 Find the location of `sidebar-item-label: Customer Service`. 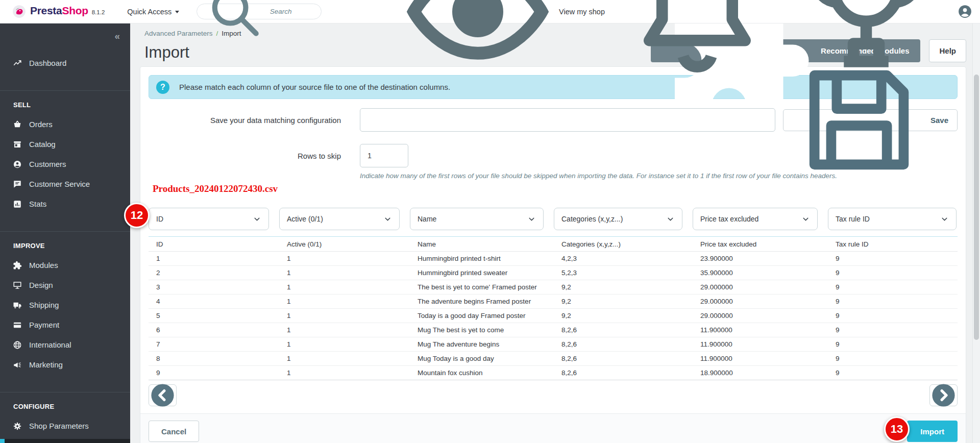

sidebar-item-label: Customer Service is located at coordinates (59, 184).